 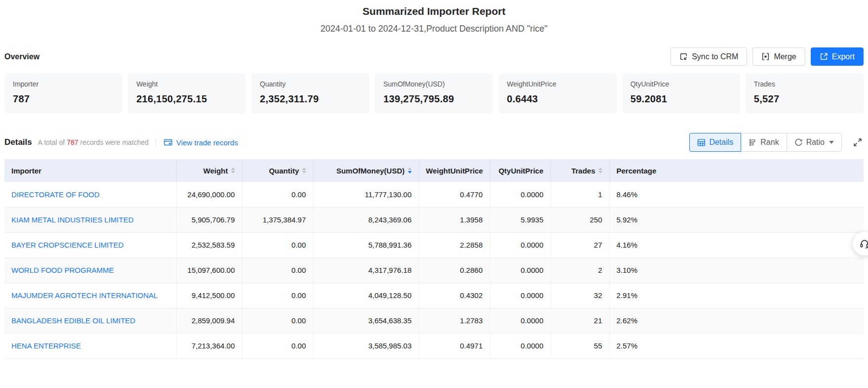 I want to click on column-header-percentage: Percentage, so click(x=737, y=171).